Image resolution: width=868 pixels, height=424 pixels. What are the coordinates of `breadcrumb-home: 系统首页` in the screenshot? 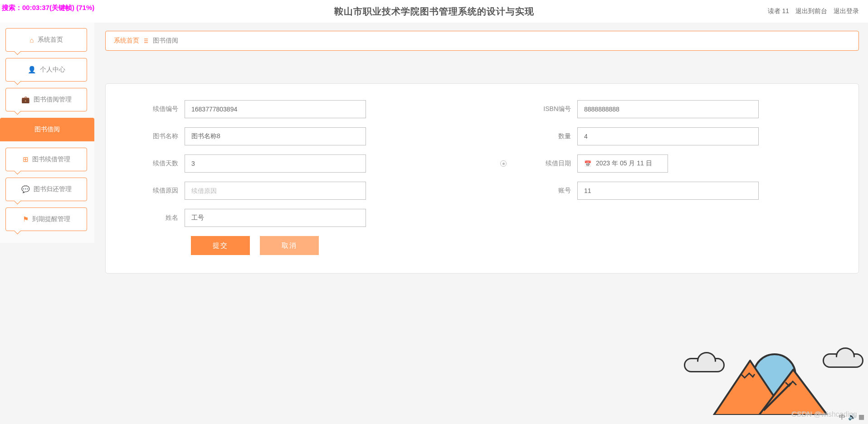 It's located at (127, 41).